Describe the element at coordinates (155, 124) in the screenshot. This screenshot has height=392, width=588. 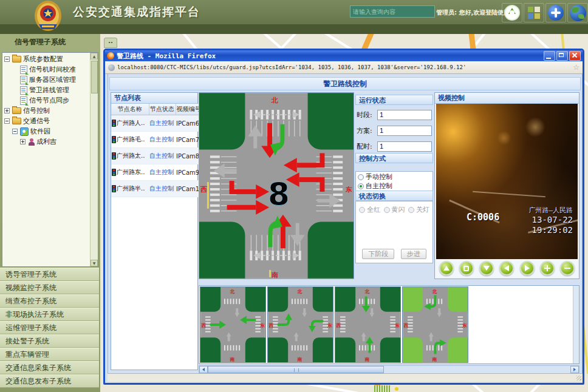
I see `table-row: 广州路人..自主控制IPCam6` at that location.